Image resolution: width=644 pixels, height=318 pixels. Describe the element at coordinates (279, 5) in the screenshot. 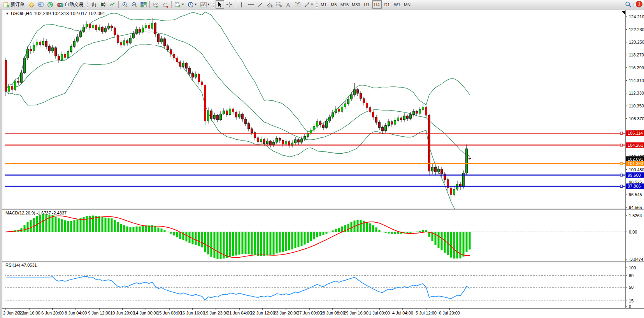

I see `fibonacci-icon: F` at that location.